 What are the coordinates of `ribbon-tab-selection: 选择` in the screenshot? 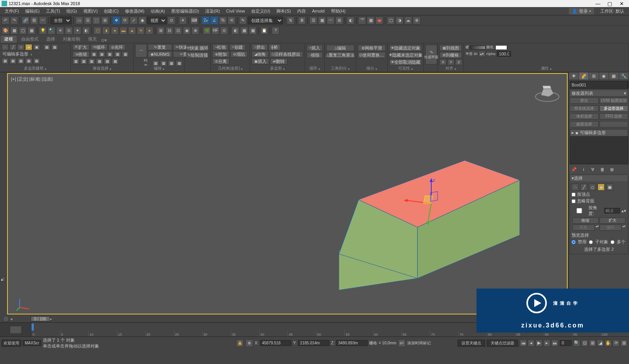 It's located at (51, 39).